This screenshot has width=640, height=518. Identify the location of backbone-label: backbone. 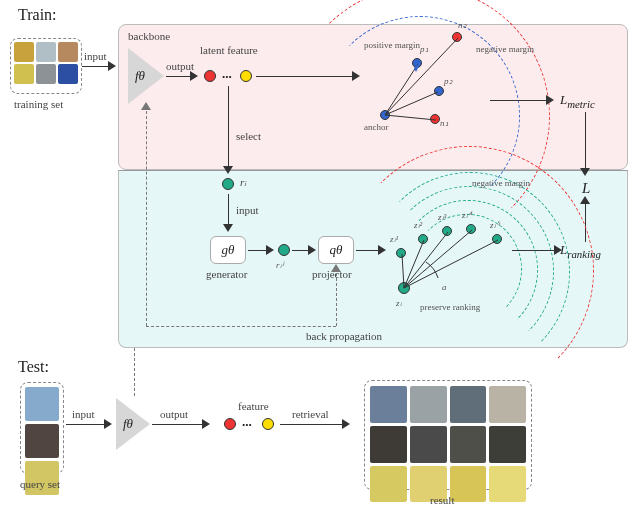
(149, 36).